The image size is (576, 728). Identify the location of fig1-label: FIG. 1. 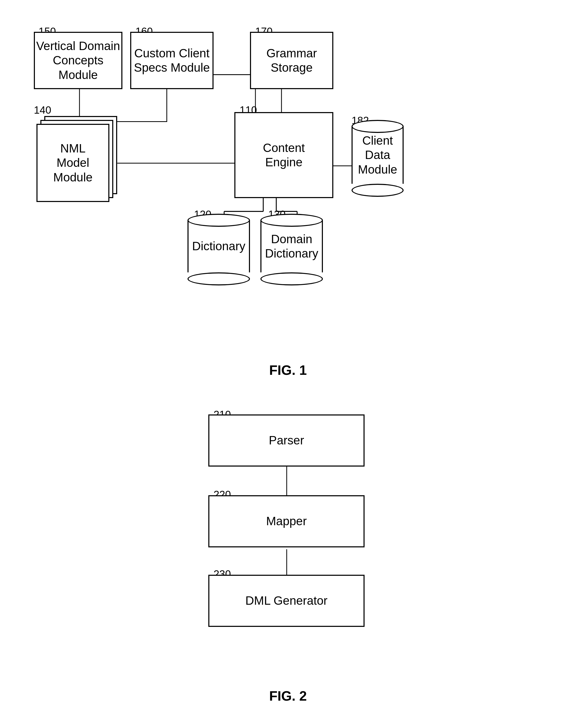
(288, 370).